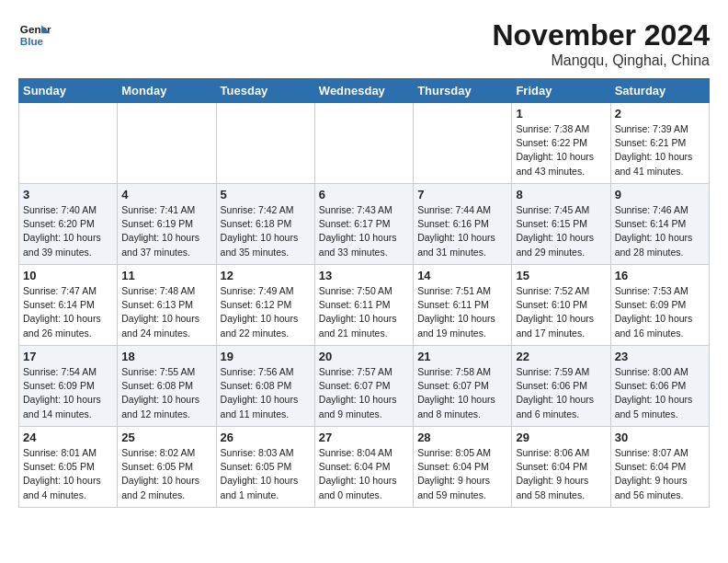 This screenshot has width=728, height=563. I want to click on day-number: 18, so click(166, 357).